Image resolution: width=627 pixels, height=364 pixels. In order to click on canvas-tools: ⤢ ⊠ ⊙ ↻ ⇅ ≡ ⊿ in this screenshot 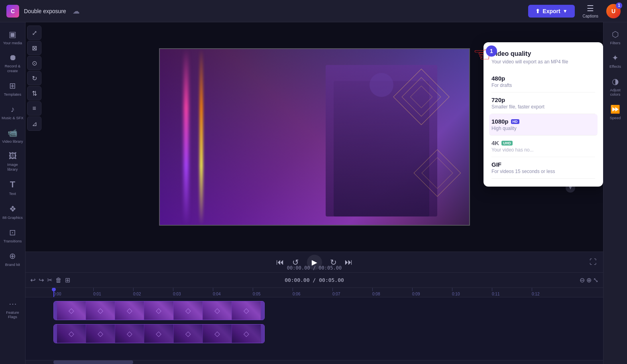, I will do `click(34, 78)`.